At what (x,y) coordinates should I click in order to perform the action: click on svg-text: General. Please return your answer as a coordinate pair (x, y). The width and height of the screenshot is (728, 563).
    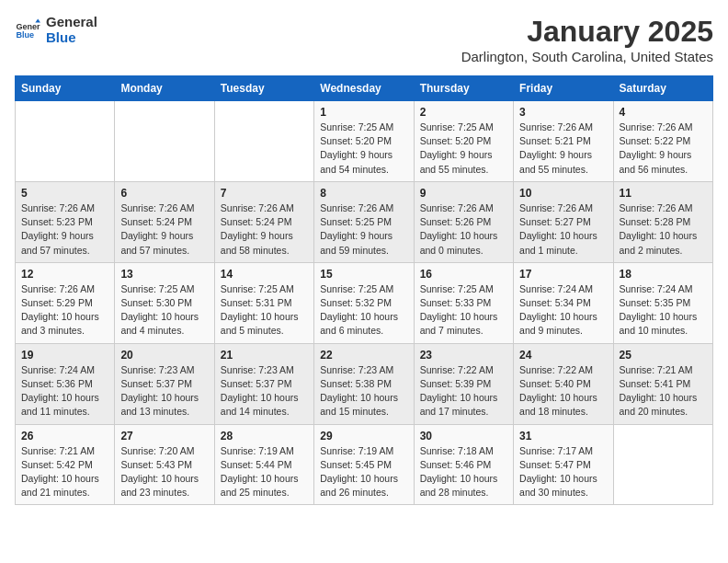
    Looking at the image, I should click on (28, 26).